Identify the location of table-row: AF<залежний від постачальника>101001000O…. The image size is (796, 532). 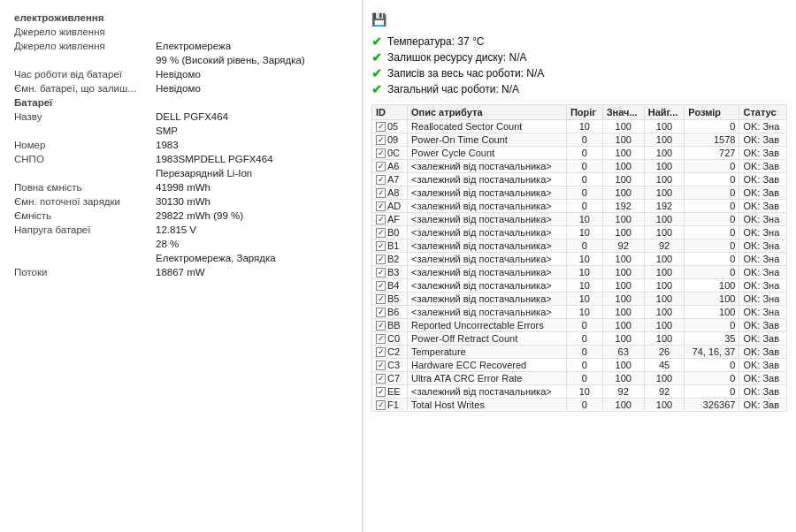
(580, 219).